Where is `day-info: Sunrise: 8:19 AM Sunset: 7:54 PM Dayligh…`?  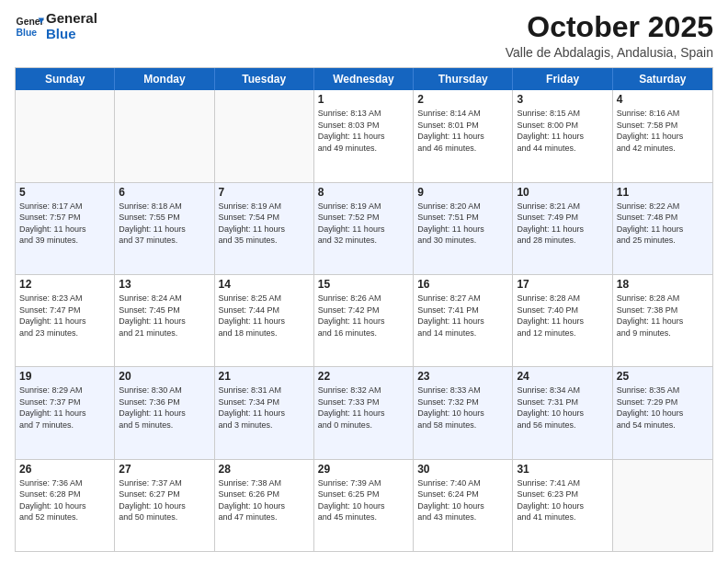 day-info: Sunrise: 8:19 AM Sunset: 7:54 PM Dayligh… is located at coordinates (265, 224).